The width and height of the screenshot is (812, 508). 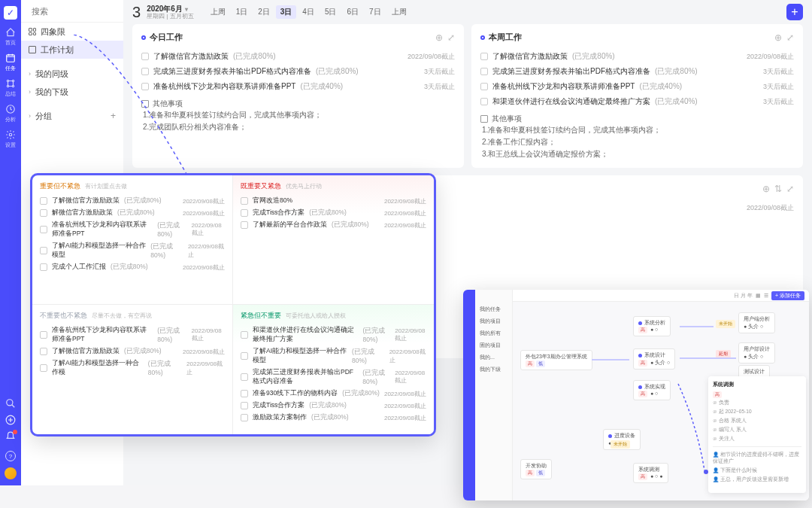 What do you see at coordinates (11, 139) in the screenshot?
I see `sidebar-item-settings: 设置` at bounding box center [11, 139].